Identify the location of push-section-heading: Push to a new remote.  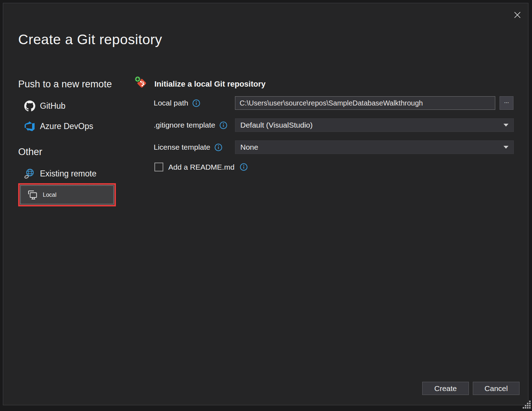
(65, 84).